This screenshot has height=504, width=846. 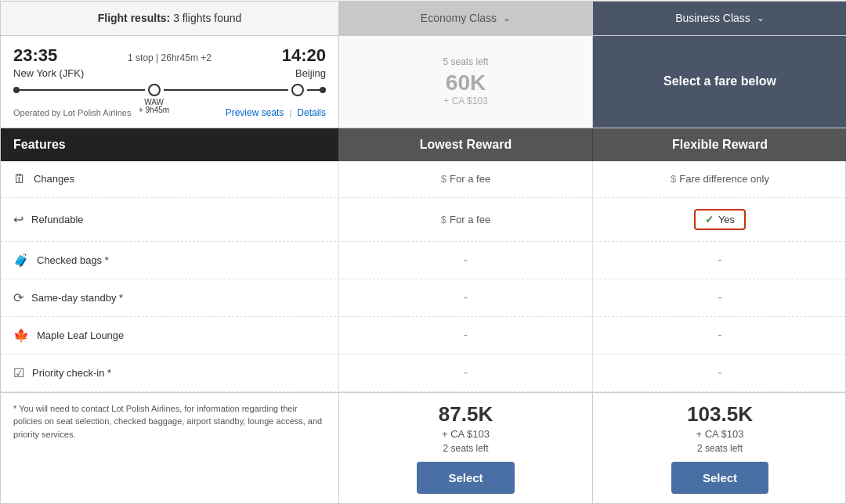 I want to click on economy-seats-left: 5 seats left, so click(x=465, y=62).